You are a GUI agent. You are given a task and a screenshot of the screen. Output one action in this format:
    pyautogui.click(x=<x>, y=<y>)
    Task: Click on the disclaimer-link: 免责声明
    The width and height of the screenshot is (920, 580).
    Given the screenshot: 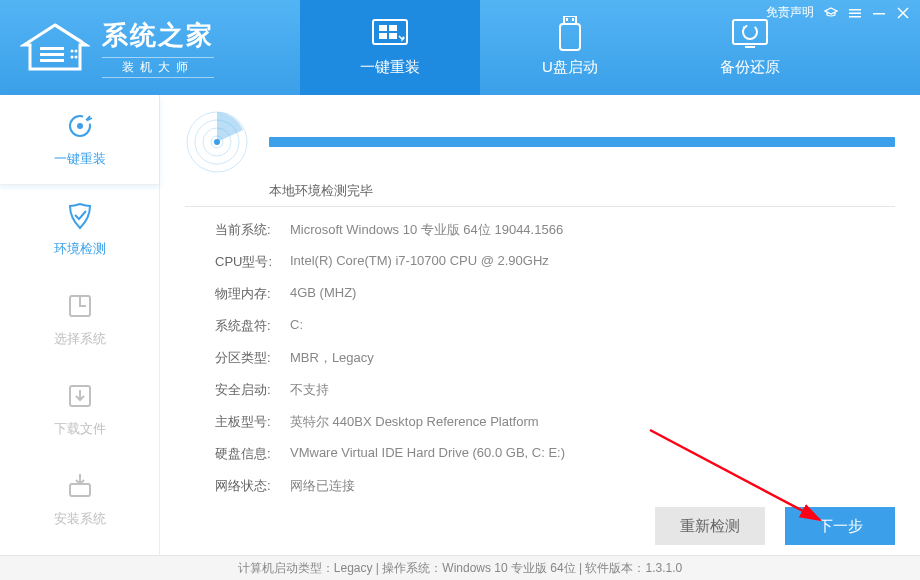 What is the action you would take?
    pyautogui.click(x=790, y=12)
    